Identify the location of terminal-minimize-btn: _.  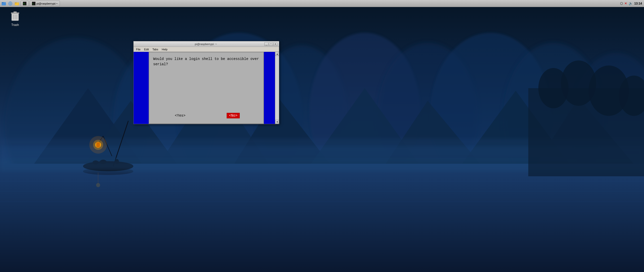
(266, 44).